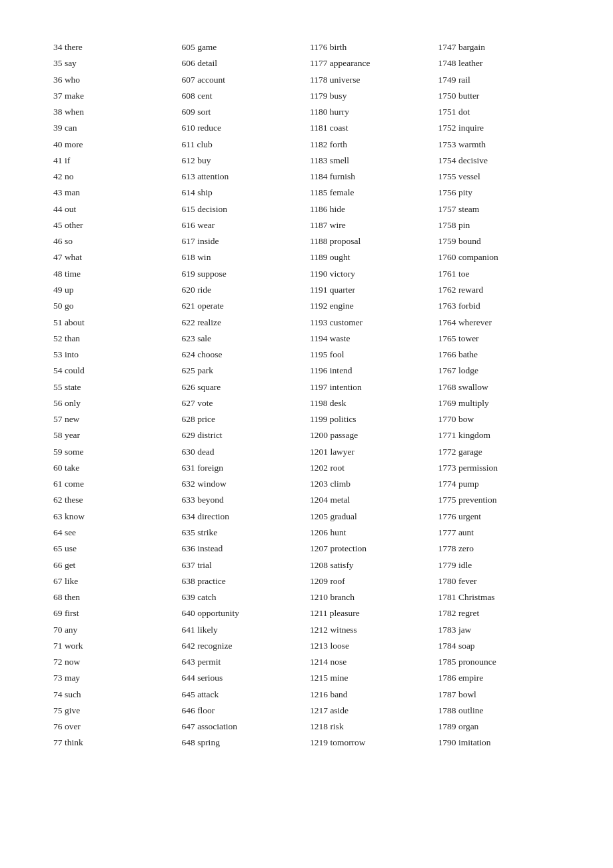 The height and width of the screenshot is (868, 613). What do you see at coordinates (115, 96) in the screenshot?
I see `list-item: 37 make` at bounding box center [115, 96].